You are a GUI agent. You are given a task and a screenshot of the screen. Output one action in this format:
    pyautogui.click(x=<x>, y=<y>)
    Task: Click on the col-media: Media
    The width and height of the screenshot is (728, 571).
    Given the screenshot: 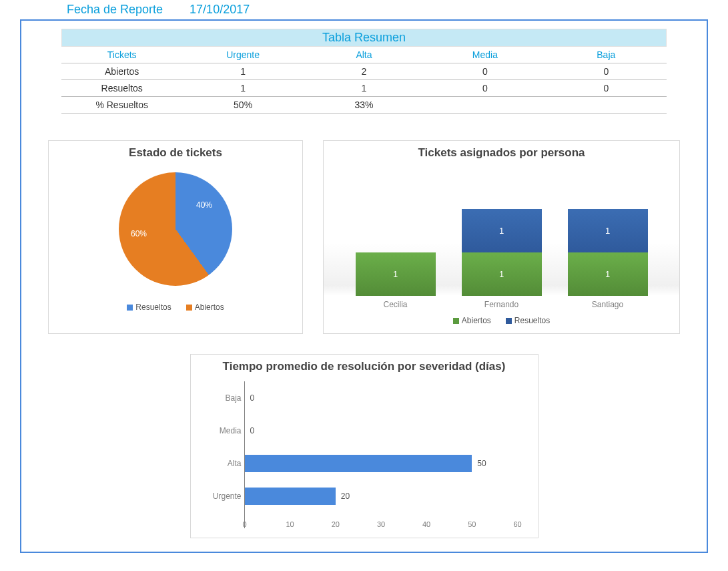 What is the action you would take?
    pyautogui.click(x=484, y=55)
    